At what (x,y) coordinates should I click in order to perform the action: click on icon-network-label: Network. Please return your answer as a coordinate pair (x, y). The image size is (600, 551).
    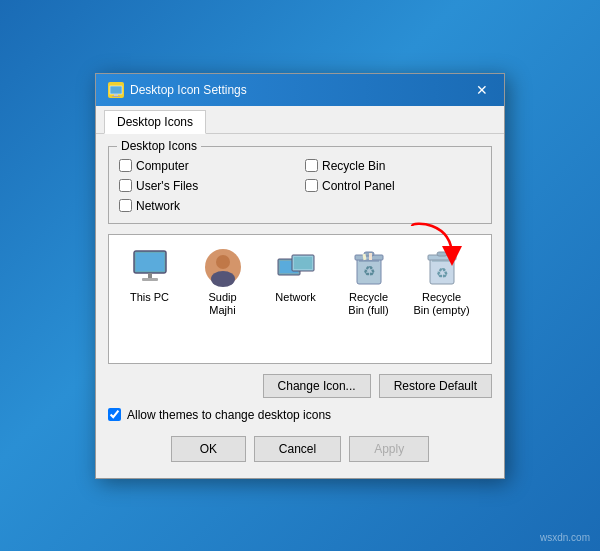
    Looking at the image, I should click on (295, 298).